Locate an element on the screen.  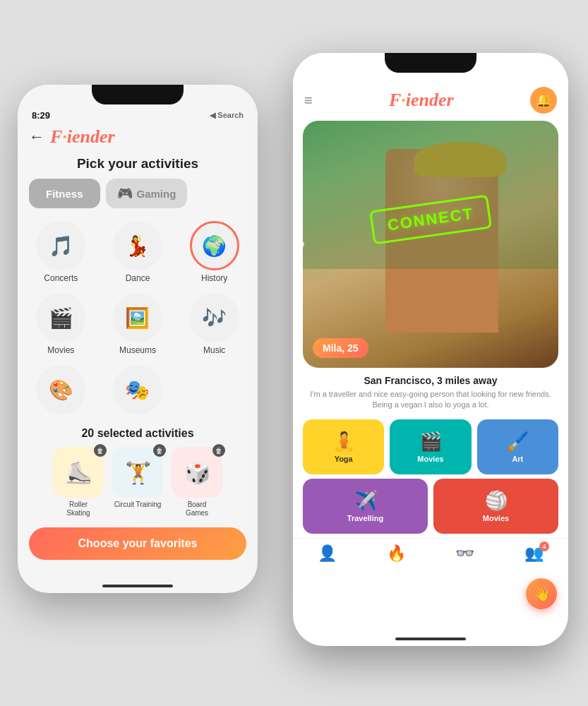
fab-button: 👋 is located at coordinates (541, 594).